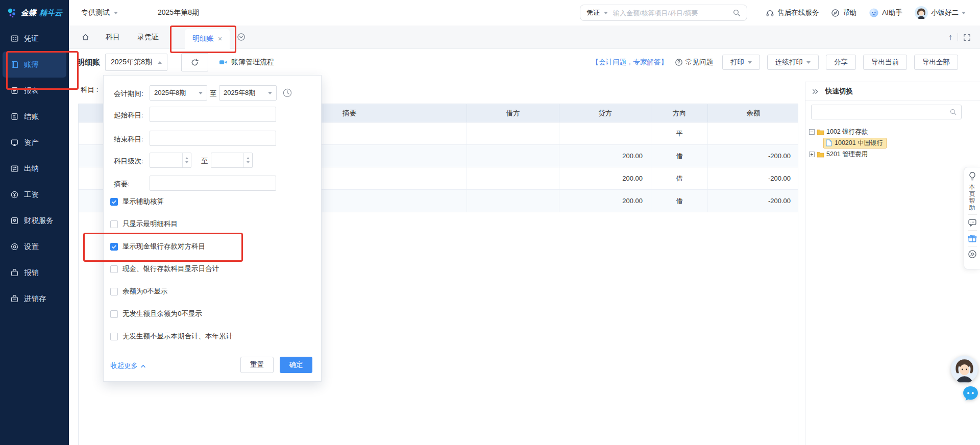  I want to click on level-from-stepper, so click(170, 160).